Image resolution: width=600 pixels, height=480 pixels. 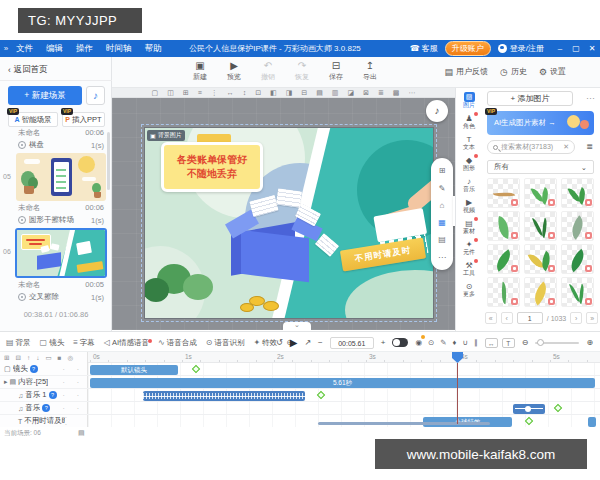 I want to click on visibility-icon: ◎, so click(x=71, y=358).